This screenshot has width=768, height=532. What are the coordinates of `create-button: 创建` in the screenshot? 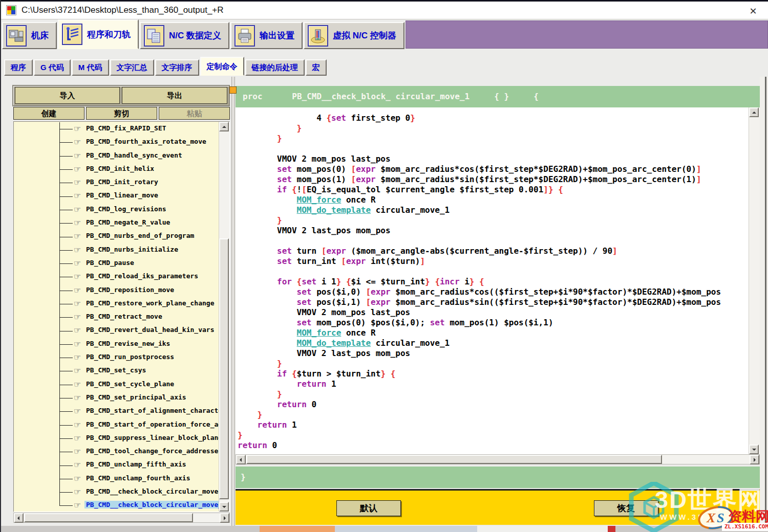 It's located at (49, 114).